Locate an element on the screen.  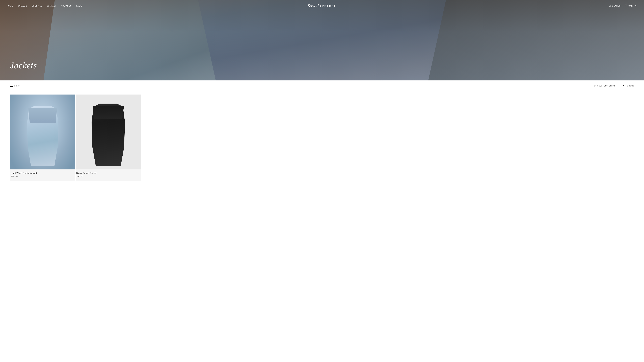
cart-button: CART (0) is located at coordinates (631, 6).